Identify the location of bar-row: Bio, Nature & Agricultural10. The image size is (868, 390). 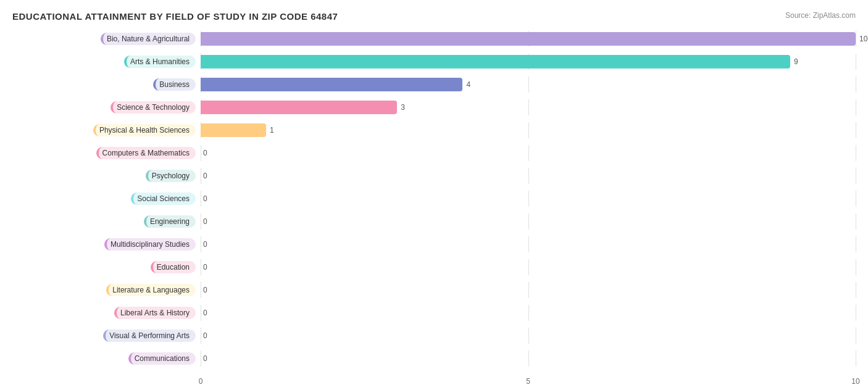
(434, 39).